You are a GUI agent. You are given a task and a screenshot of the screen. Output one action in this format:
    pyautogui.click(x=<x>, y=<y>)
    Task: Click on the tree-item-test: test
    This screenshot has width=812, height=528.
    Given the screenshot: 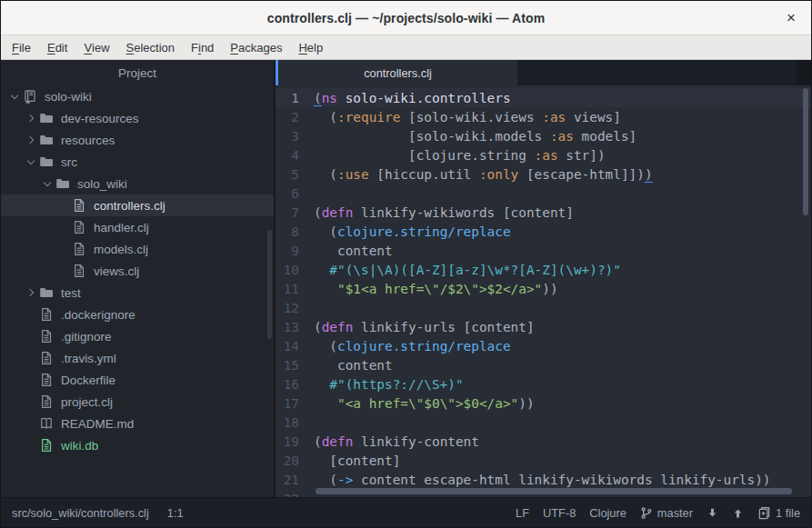 What is the action you would take?
    pyautogui.click(x=137, y=293)
    